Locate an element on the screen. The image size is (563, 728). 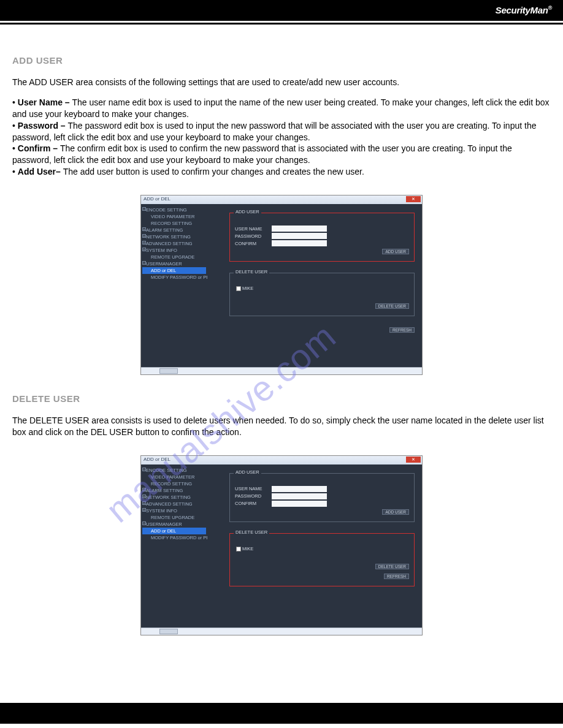
sidebar-tree-2: −ENCODE SETTINGVIDEO PARAMETERRECORD SET… is located at coordinates (174, 546).